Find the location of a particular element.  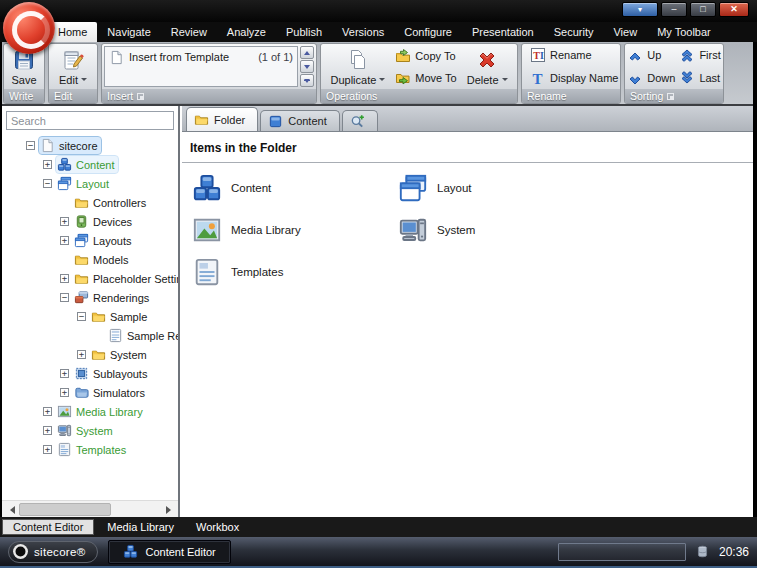

folder-item-layout: Layout is located at coordinates (548, 188).